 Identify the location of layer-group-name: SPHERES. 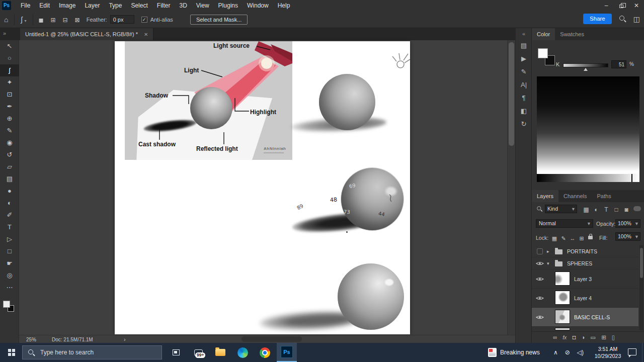
(580, 263).